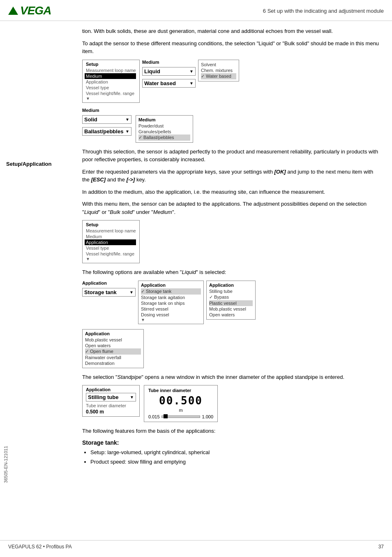  Describe the element at coordinates (164, 137) in the screenshot. I see `ballast-item: Ballast/pebbles` at that location.